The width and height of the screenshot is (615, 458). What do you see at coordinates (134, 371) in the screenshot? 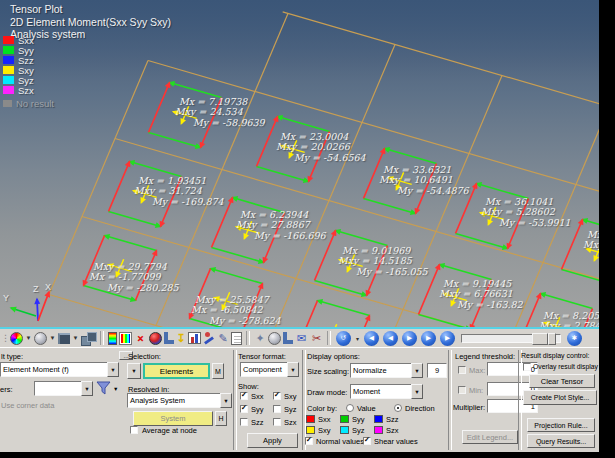
I see `selection-method-arrow: ▼` at bounding box center [134, 371].